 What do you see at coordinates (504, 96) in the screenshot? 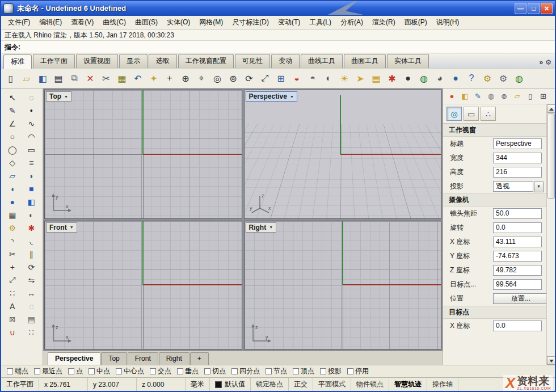
I see `materials-tab: ⊚` at bounding box center [504, 96].